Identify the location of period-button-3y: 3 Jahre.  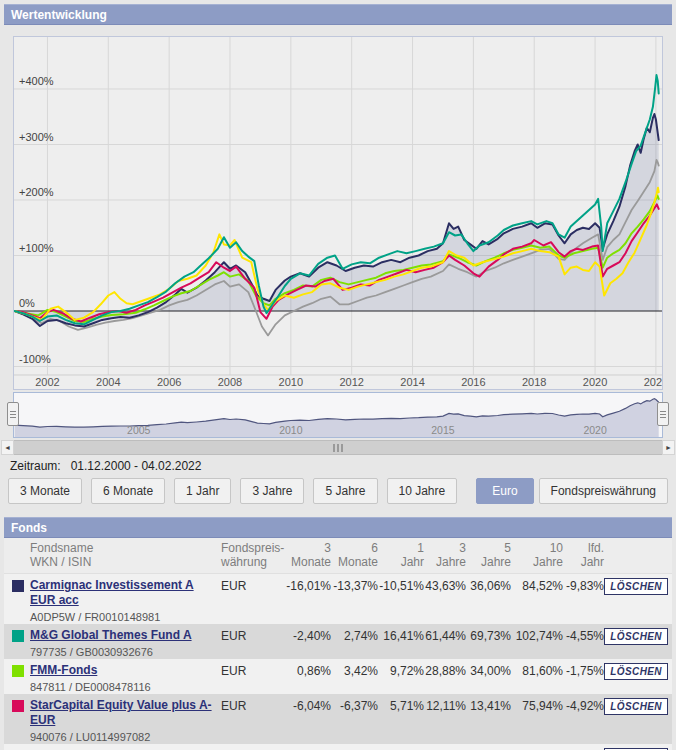
(272, 491).